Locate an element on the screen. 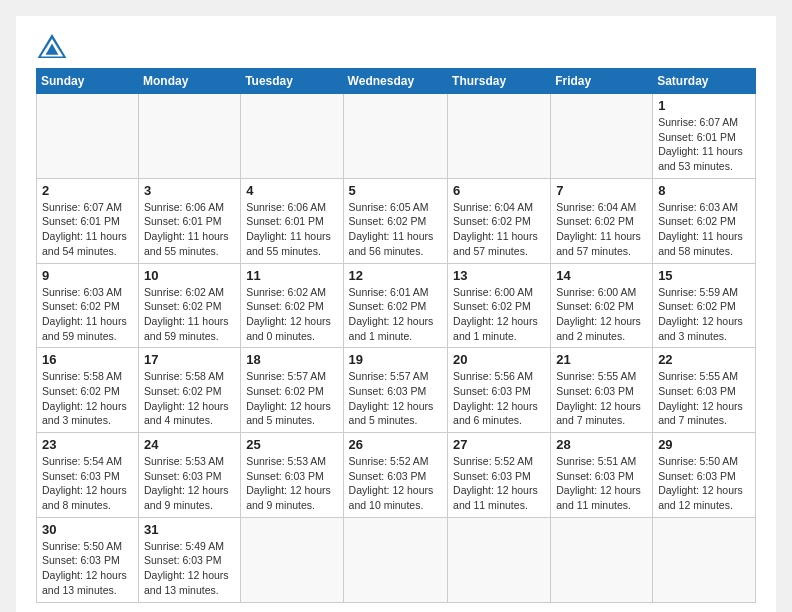 This screenshot has width=792, height=612. calendar-cell: 21Sunrise: 5:55 AMSunset: 6:03 PMDayligh… is located at coordinates (602, 390).